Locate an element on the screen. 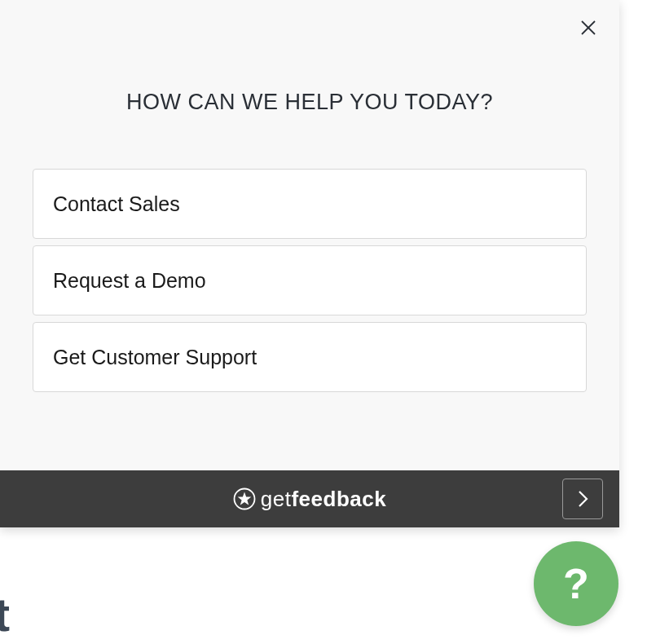 This screenshot has height=644, width=647. close-icon is located at coordinates (588, 28).